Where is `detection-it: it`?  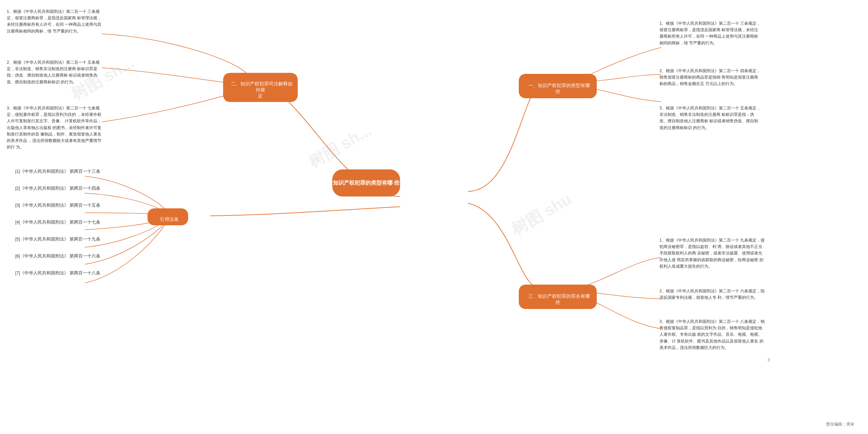 detection-it: it is located at coordinates (769, 360).